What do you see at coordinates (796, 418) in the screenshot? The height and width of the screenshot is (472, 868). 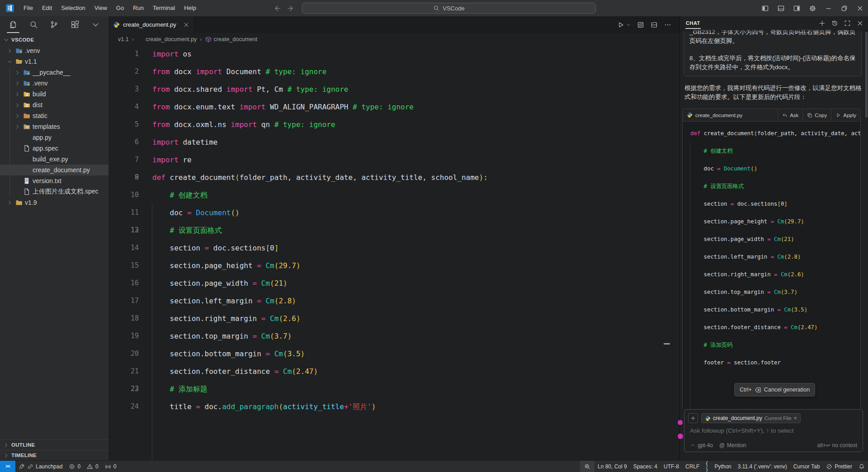 I see `chip-close-icon: ×` at bounding box center [796, 418].